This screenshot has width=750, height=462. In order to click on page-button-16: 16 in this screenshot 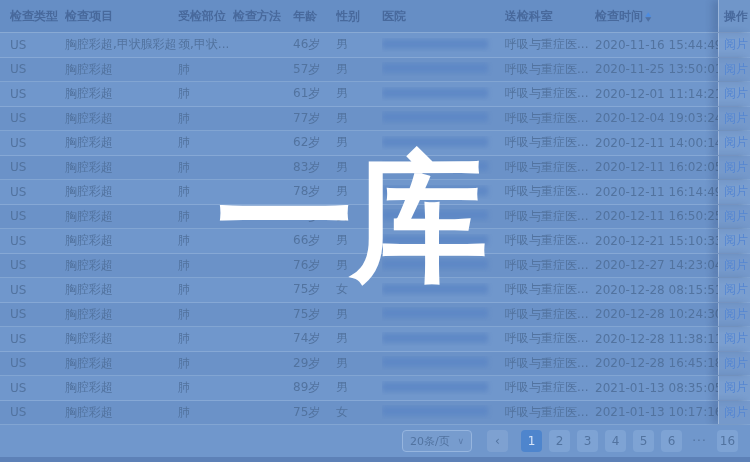, I will do `click(728, 441)`.